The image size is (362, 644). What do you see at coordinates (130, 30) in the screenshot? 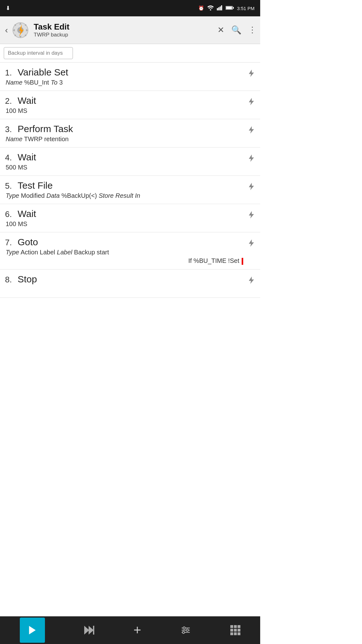
I see `toolbar: ‹ Task Edit TWRP backup ✕ 🔍 ⋮` at bounding box center [130, 30].